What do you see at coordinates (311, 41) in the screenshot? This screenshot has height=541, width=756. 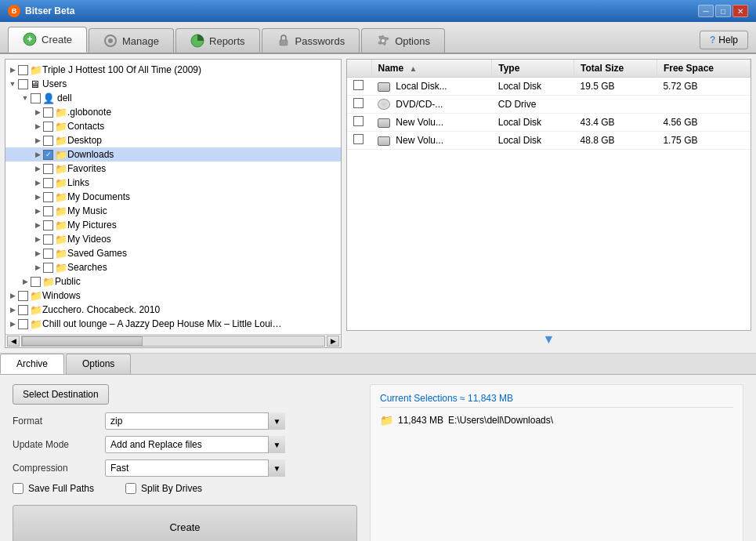 I see `tab-passwords: Passwords` at bounding box center [311, 41].